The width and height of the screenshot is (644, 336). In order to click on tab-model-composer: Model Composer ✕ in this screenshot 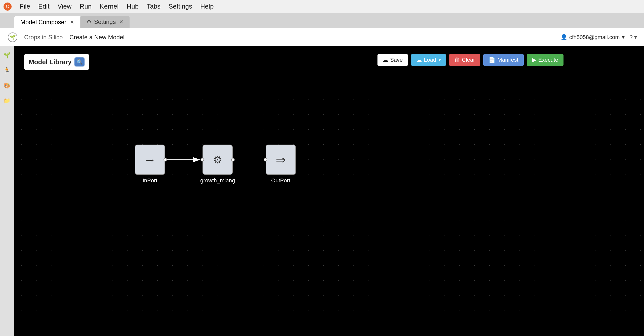, I will do `click(47, 22)`.